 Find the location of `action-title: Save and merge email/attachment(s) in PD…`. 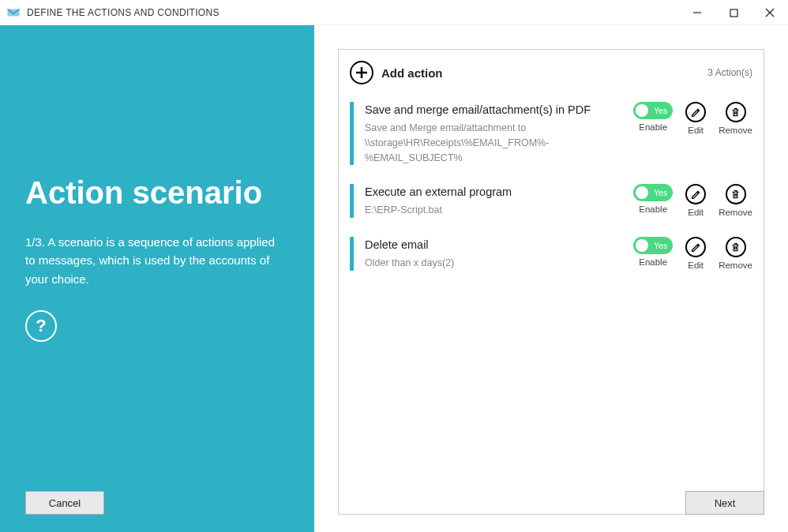

action-title: Save and merge email/attachment(s) in PD… is located at coordinates (499, 110).